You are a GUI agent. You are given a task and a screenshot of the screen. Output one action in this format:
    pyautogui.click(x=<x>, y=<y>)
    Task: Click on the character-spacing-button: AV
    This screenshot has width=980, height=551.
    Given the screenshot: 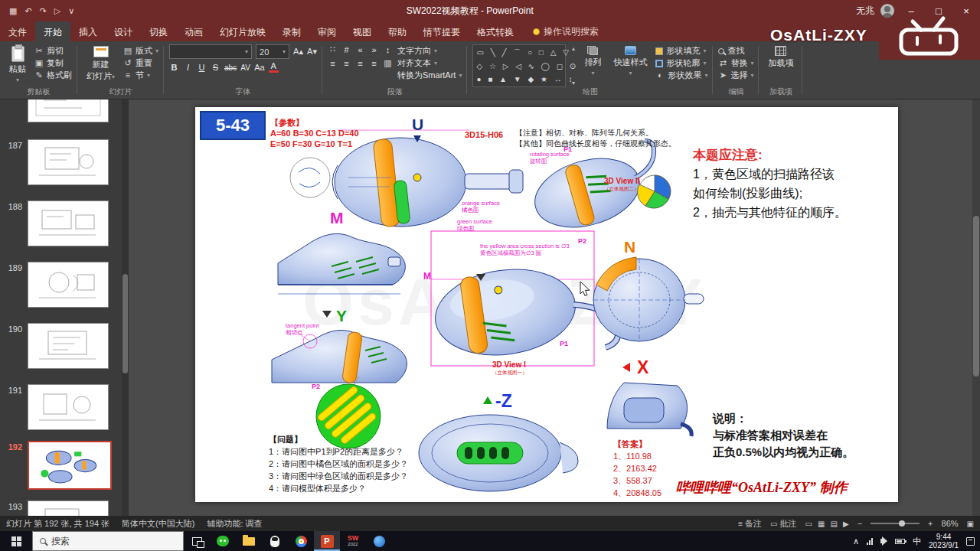 What is the action you would take?
    pyautogui.click(x=245, y=67)
    